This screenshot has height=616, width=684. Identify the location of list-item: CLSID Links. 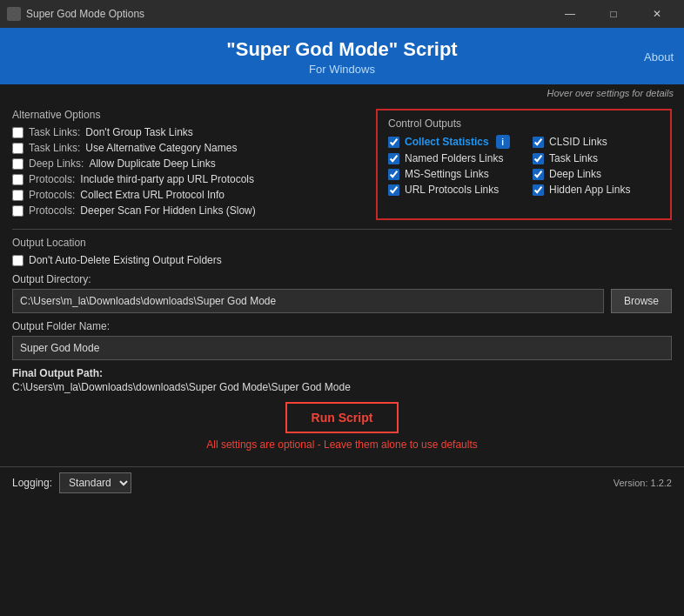
(596, 142).